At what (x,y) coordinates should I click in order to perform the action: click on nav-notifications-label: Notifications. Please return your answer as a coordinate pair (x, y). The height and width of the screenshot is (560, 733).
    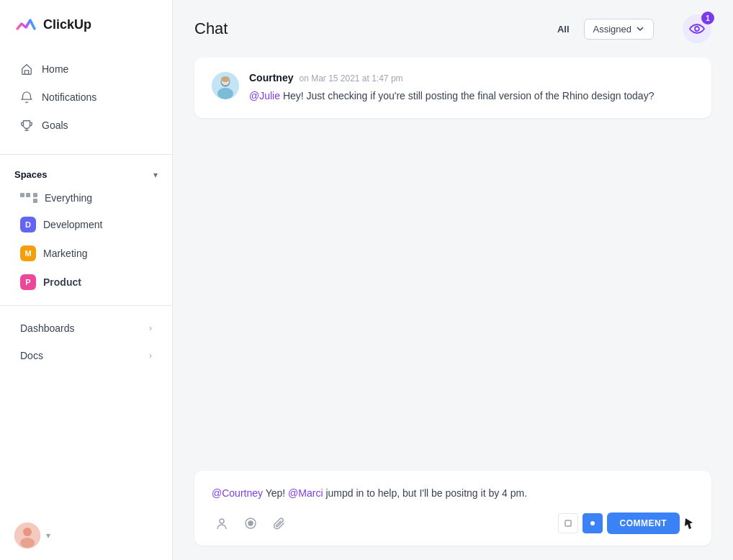
    Looking at the image, I should click on (69, 97).